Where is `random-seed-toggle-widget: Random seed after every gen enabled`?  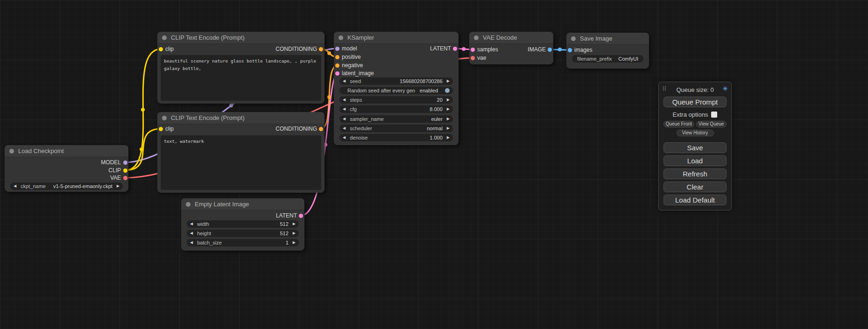
random-seed-toggle-widget: Random seed after every gen enabled is located at coordinates (396, 91).